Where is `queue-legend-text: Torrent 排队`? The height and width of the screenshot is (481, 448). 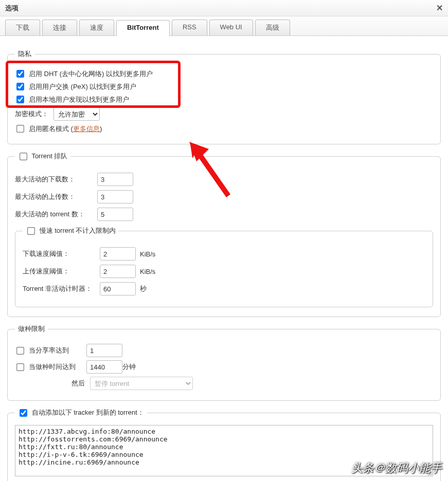
queue-legend-text: Torrent 排队 is located at coordinates (49, 156).